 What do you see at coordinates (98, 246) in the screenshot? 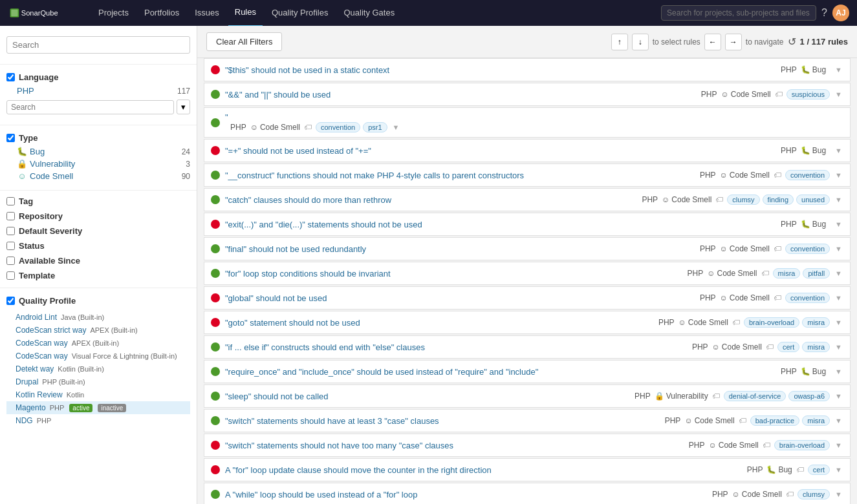
I see `status-filter-header: Status` at bounding box center [98, 246].